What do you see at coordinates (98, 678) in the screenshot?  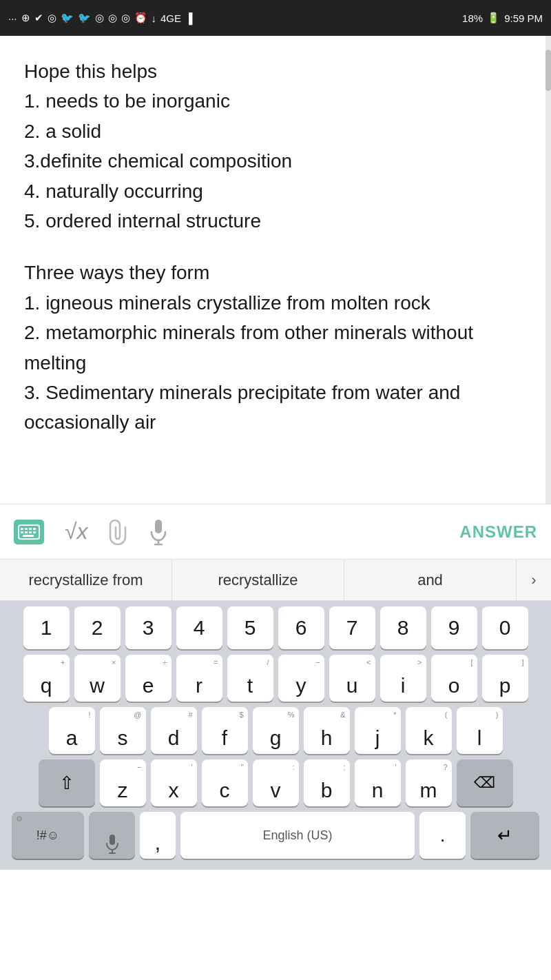 I see `key-w: ×w` at bounding box center [98, 678].